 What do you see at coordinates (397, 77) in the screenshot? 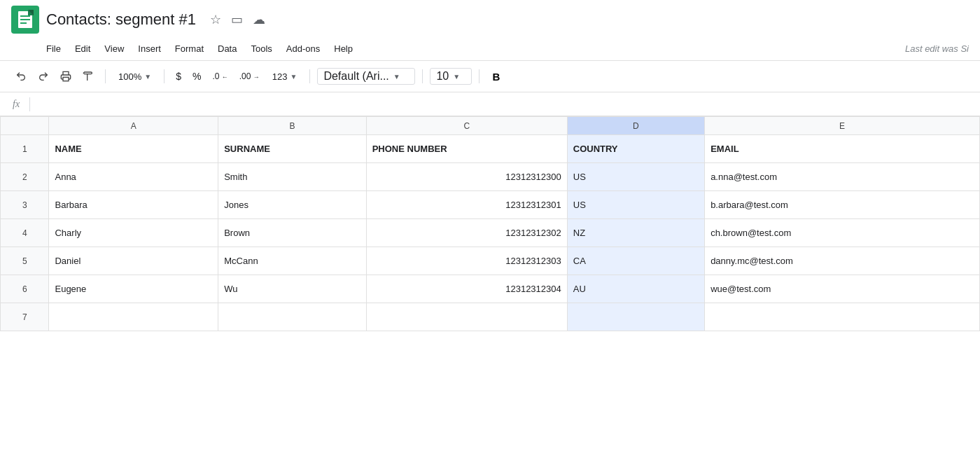
I see `font-dropdown-arrow: ▼` at bounding box center [397, 77].